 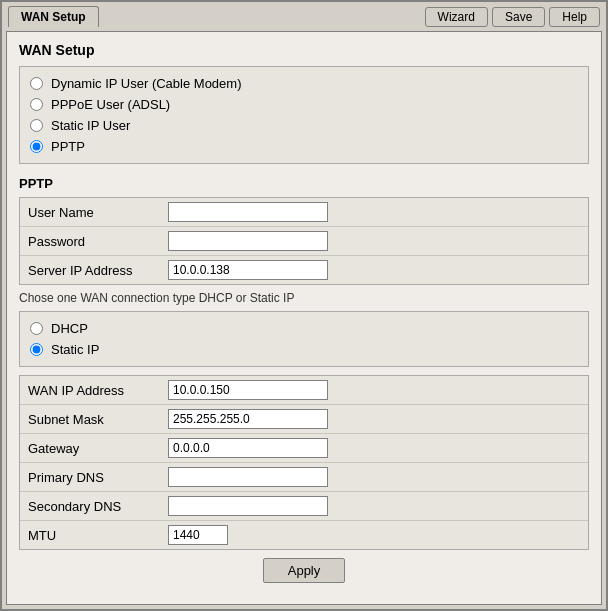 I want to click on radio-static-label: Static IP, so click(x=75, y=350).